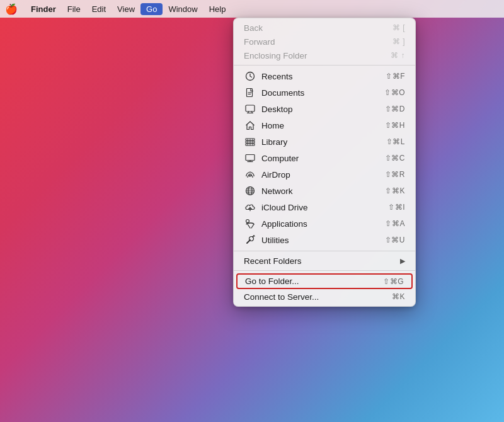 The height and width of the screenshot is (422, 504). Describe the element at coordinates (183, 9) in the screenshot. I see `menubar-window: Window` at that location.